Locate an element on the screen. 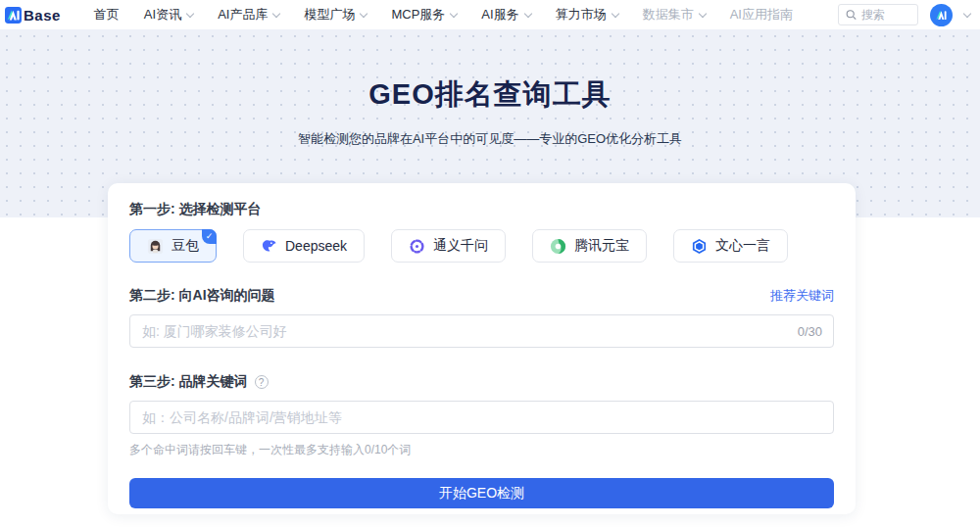 This screenshot has height=527, width=980. nav-item-ai-services: AI服务 is located at coordinates (506, 15).